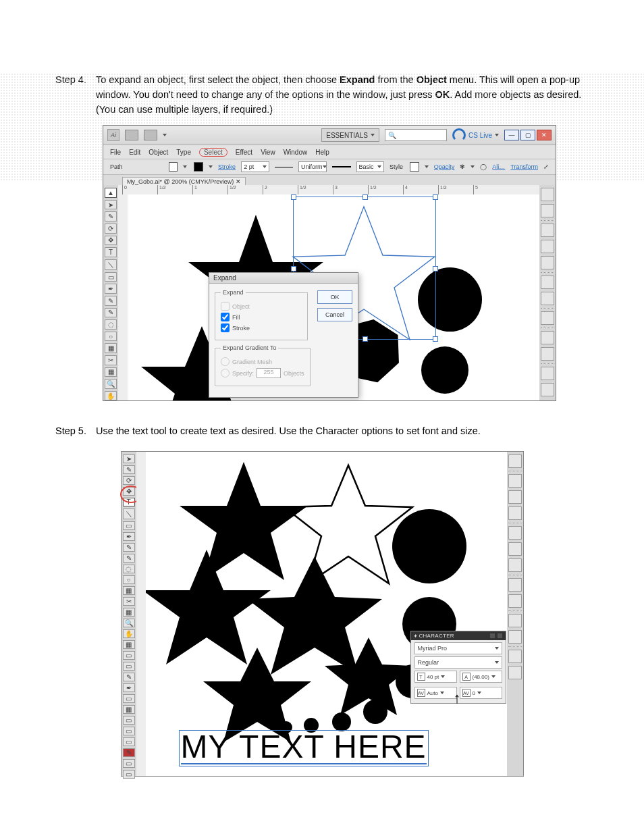  Describe the element at coordinates (111, 240) in the screenshot. I see `pen-tool: ✥` at that location.